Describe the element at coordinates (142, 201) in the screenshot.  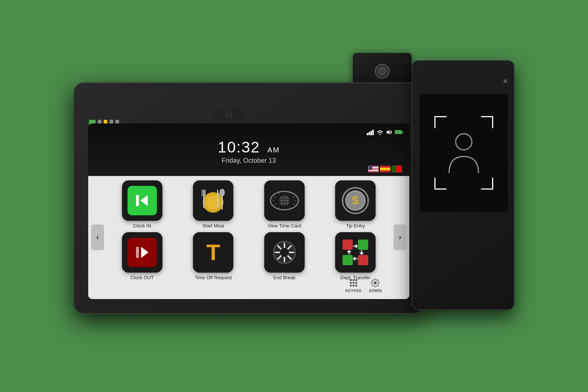
I see `clock-in-icon-box` at that location.